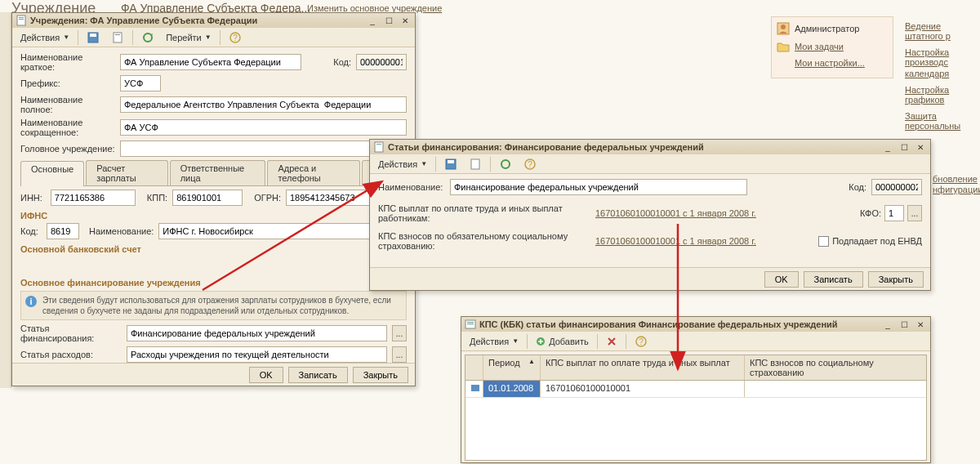 This screenshot has width=980, height=464. What do you see at coordinates (474, 368) in the screenshot?
I see `col-marker` at bounding box center [474, 368].